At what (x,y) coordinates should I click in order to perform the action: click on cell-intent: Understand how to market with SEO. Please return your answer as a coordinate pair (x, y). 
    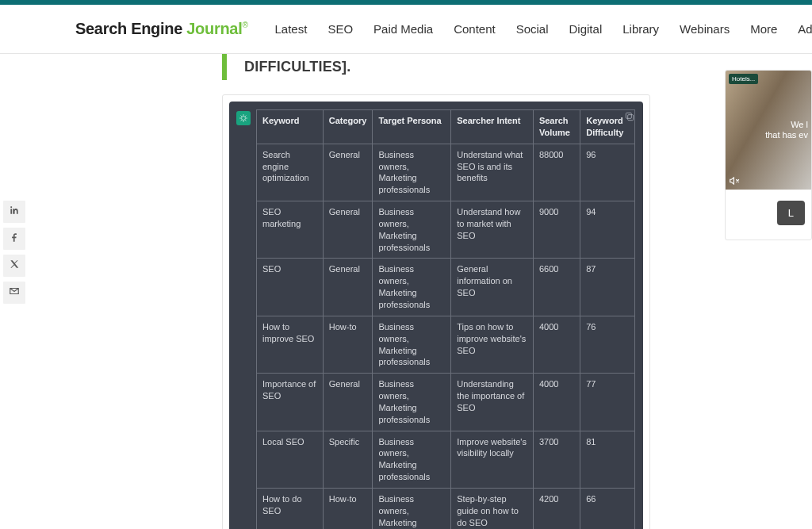
    Looking at the image, I should click on (492, 230).